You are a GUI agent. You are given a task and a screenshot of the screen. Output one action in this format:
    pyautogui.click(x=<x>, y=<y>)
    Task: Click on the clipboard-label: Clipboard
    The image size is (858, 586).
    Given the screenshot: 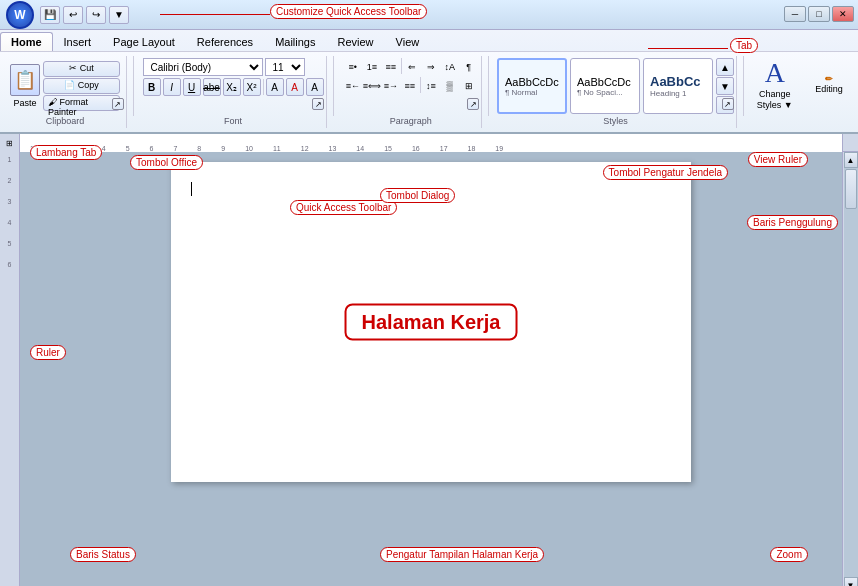 What is the action you would take?
    pyautogui.click(x=66, y=120)
    